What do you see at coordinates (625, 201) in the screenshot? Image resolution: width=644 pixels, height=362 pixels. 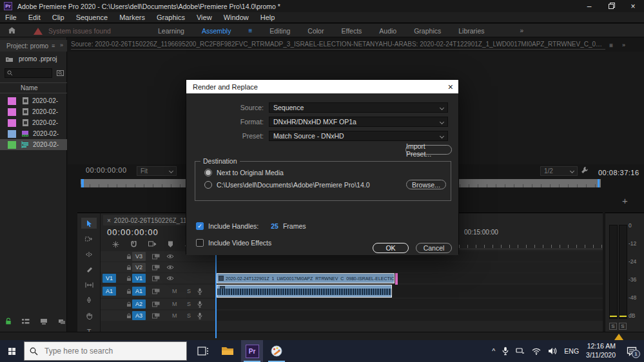 I see `button-editor-plus-icon: +` at bounding box center [625, 201].